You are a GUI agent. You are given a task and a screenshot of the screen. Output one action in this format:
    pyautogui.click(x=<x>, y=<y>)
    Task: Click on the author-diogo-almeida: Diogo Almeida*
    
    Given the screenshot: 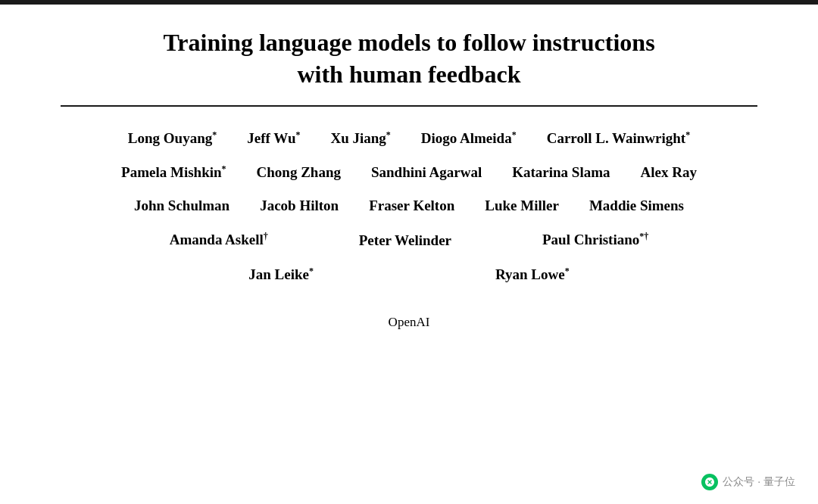 What is the action you would take?
    pyautogui.click(x=469, y=138)
    